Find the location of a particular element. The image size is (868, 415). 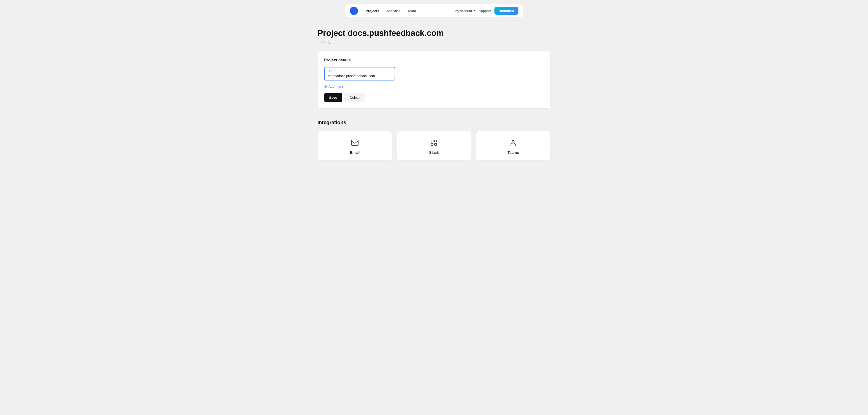

integration-email-card: Email is located at coordinates (355, 146).